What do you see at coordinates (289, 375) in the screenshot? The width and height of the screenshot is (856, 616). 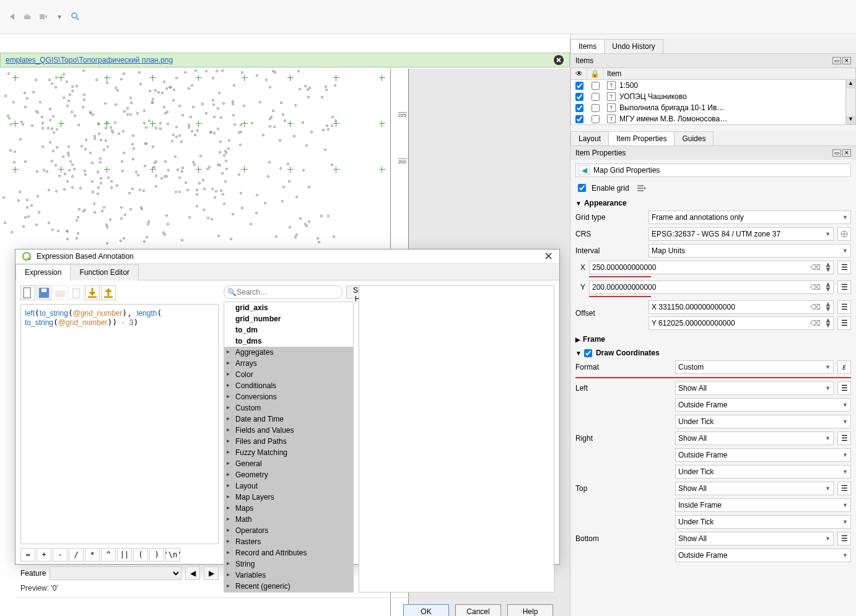 I see `function-group: Color` at bounding box center [289, 375].